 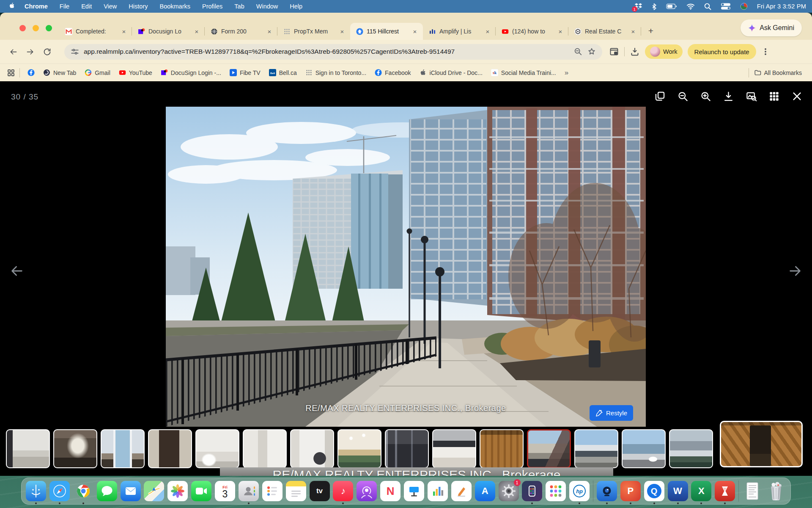 I want to click on dock-trash-icon, so click(x=776, y=491).